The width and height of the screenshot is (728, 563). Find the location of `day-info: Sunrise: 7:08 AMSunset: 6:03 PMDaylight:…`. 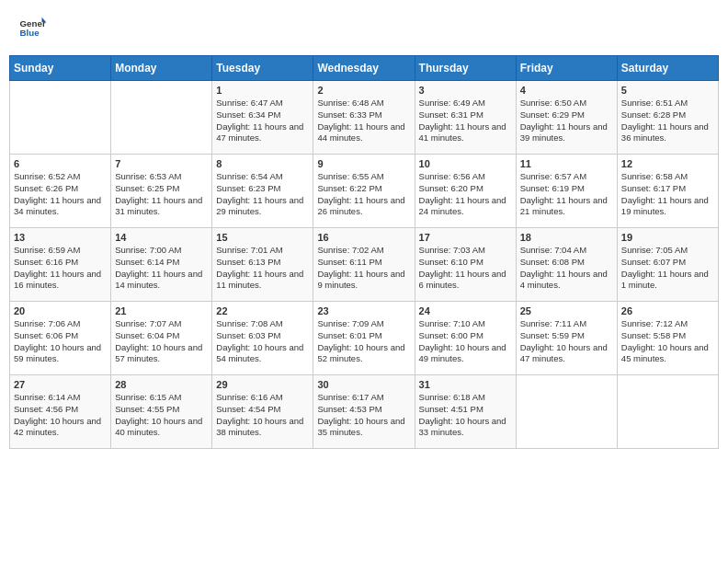

day-info: Sunrise: 7:08 AMSunset: 6:03 PMDaylight:… is located at coordinates (263, 342).